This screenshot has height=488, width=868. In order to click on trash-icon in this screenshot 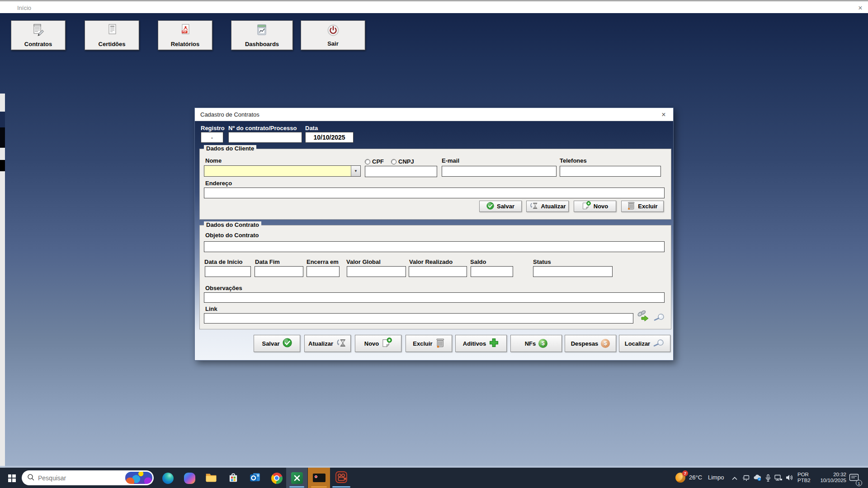, I will do `click(631, 206)`.